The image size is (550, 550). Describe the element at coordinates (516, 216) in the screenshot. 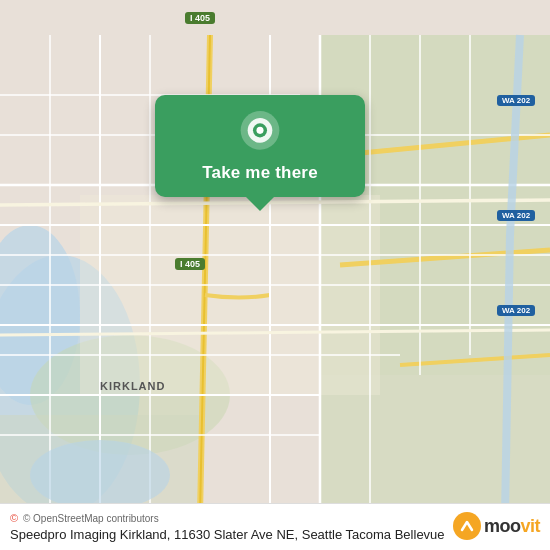

I see `badge-wa202-mid: WA 202` at that location.